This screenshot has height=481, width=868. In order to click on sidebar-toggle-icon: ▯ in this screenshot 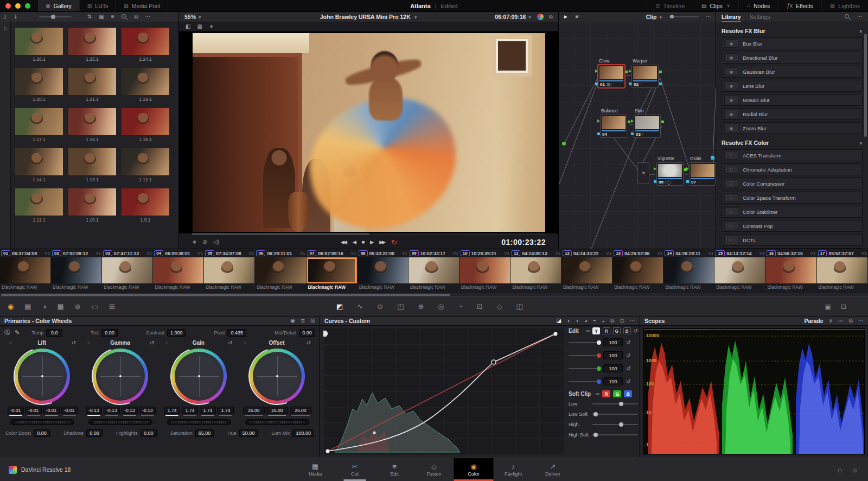, I will do `click(5, 28)`.